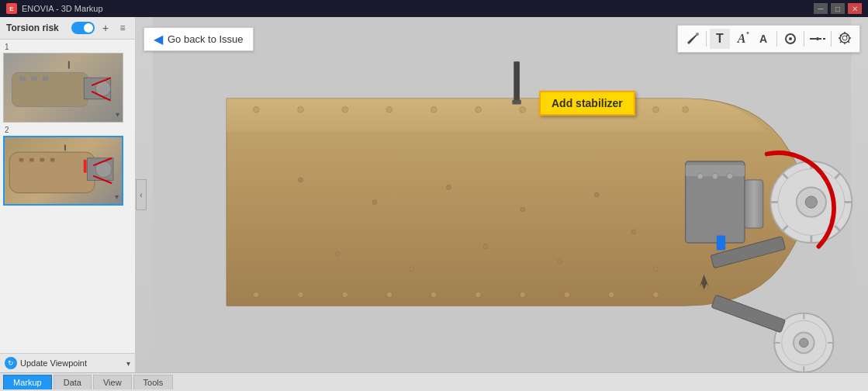 The width and height of the screenshot is (868, 391). What do you see at coordinates (64, 88) in the screenshot?
I see `vp1-svg` at bounding box center [64, 88].